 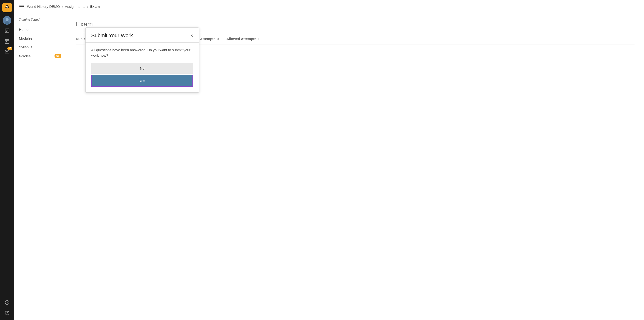 What do you see at coordinates (10, 49) in the screenshot?
I see `inbox-badge: 13` at bounding box center [10, 49].